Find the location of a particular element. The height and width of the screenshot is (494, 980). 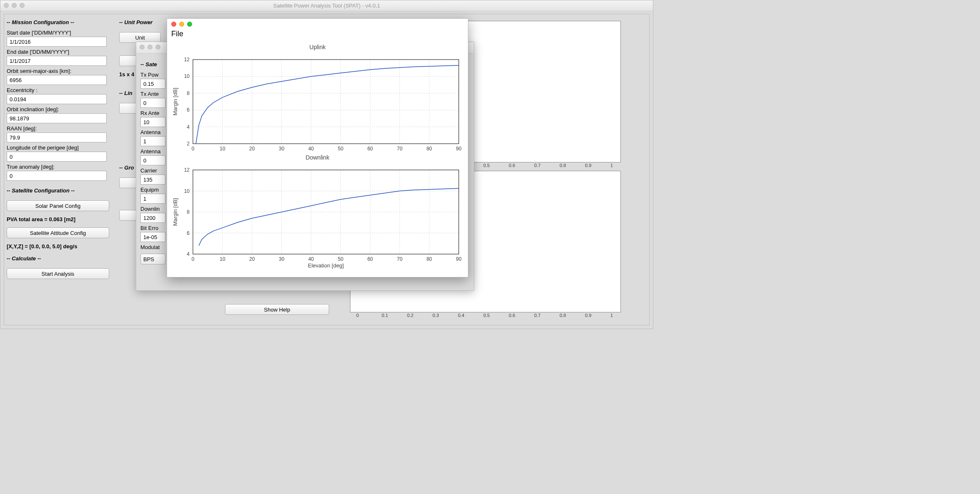

chart-minimize-icon is located at coordinates (182, 24).